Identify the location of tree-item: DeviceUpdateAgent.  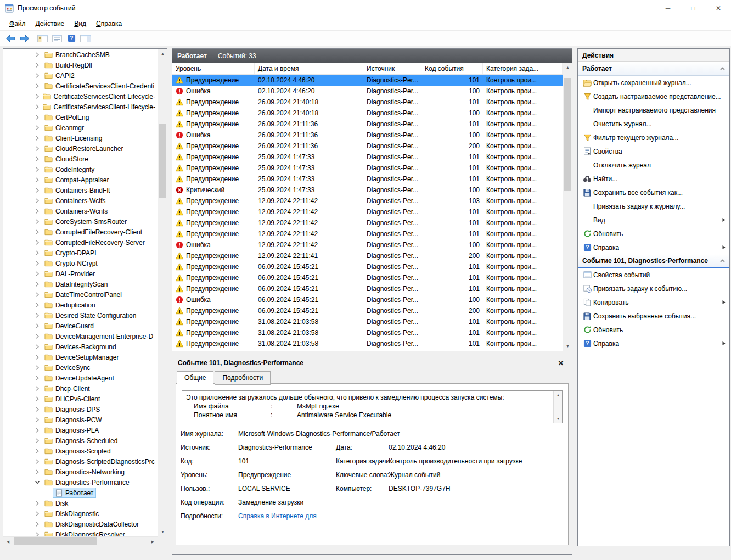
(80, 378).